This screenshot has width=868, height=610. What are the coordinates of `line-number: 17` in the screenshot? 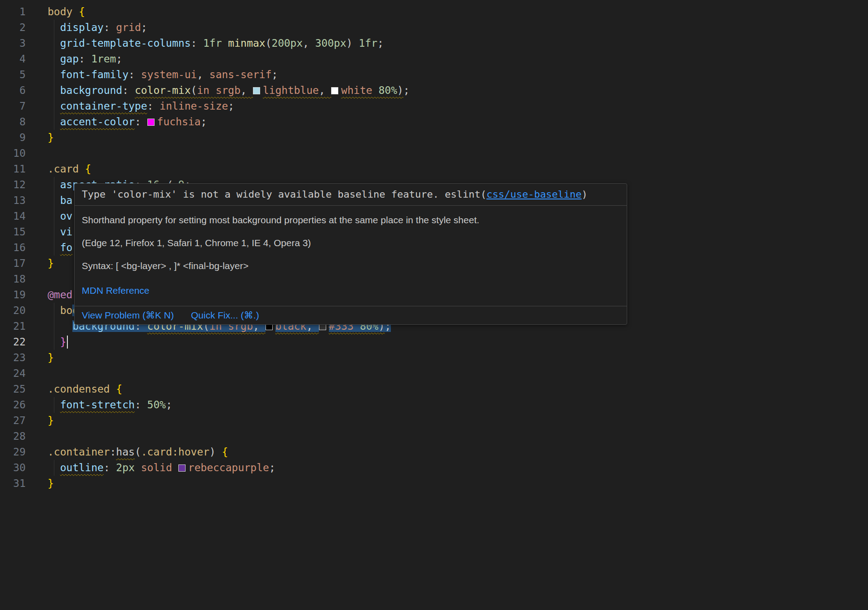 It's located at (13, 263).